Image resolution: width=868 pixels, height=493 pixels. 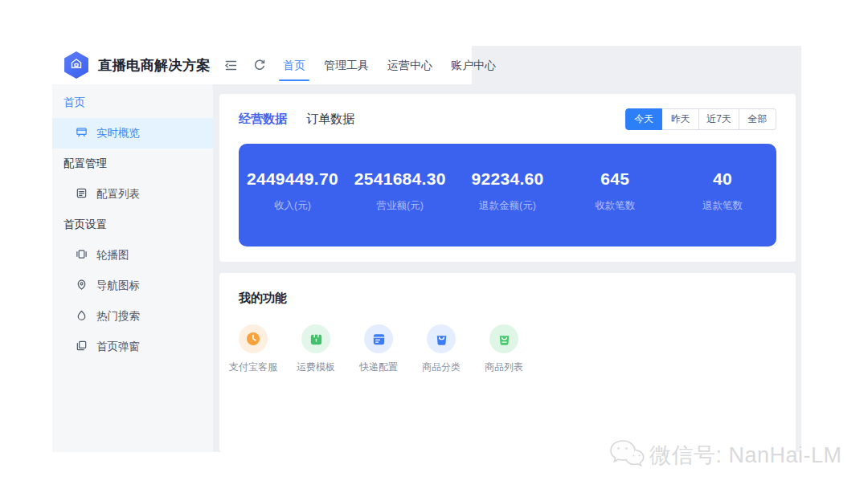 What do you see at coordinates (615, 179) in the screenshot?
I see `stat-value: 645` at bounding box center [615, 179].